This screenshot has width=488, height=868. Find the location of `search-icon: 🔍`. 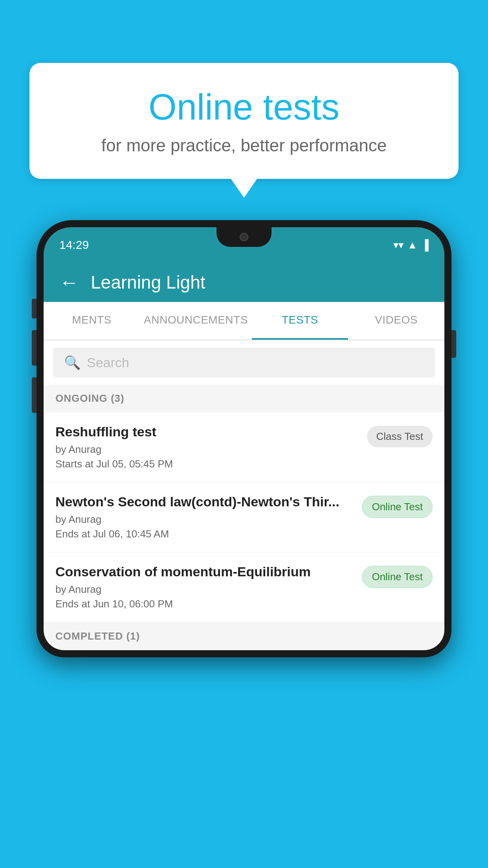

search-icon: 🔍 is located at coordinates (72, 362).